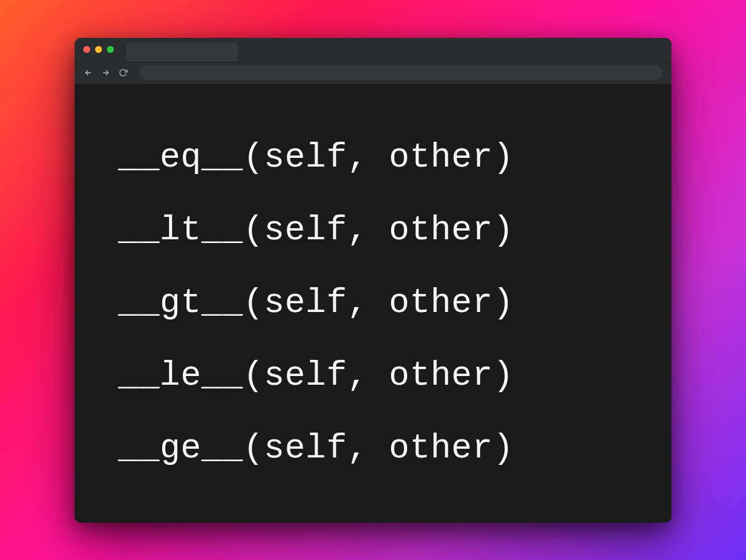 This screenshot has width=746, height=560. Describe the element at coordinates (111, 50) in the screenshot. I see `maximize-window-button` at that location.